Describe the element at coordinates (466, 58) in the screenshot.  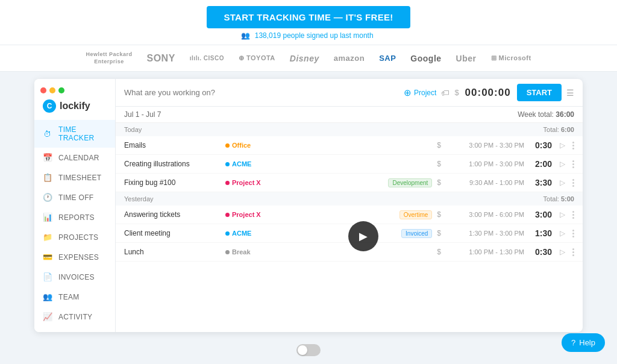
I see `brand-uber: Uber` at that location.